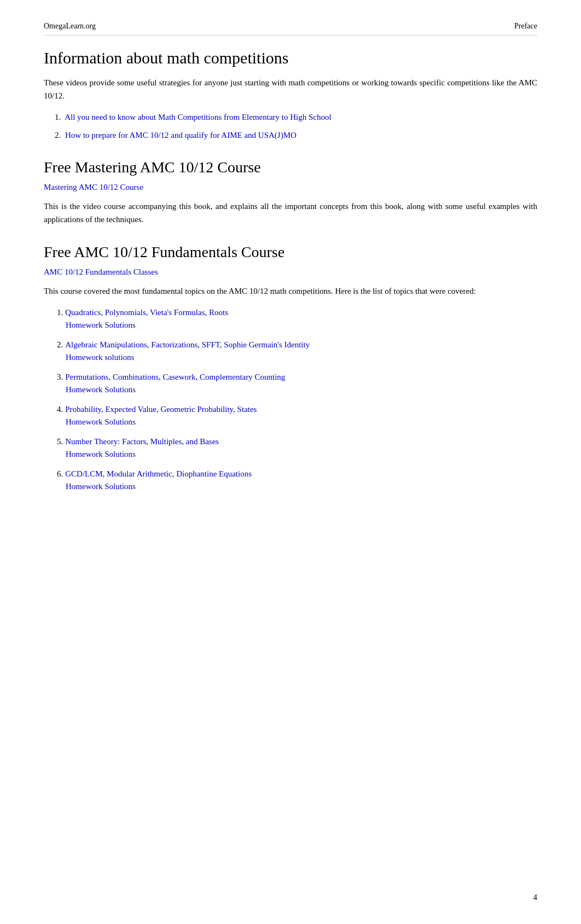  What do you see at coordinates (297, 325) in the screenshot?
I see `homework-link-1: Homework Solutions` at bounding box center [297, 325].